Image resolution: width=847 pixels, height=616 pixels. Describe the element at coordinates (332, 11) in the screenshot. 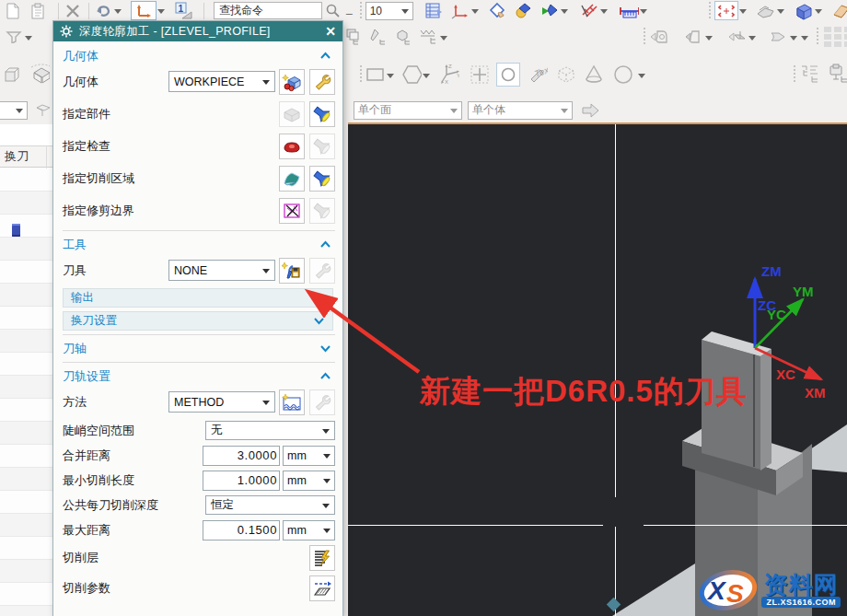

I see `search-icon` at that location.